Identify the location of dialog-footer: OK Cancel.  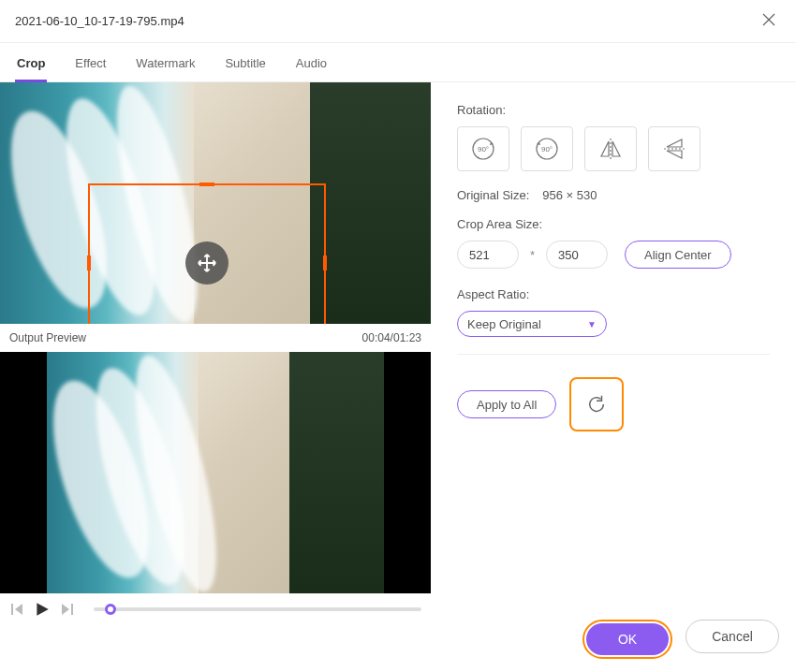
(398, 640).